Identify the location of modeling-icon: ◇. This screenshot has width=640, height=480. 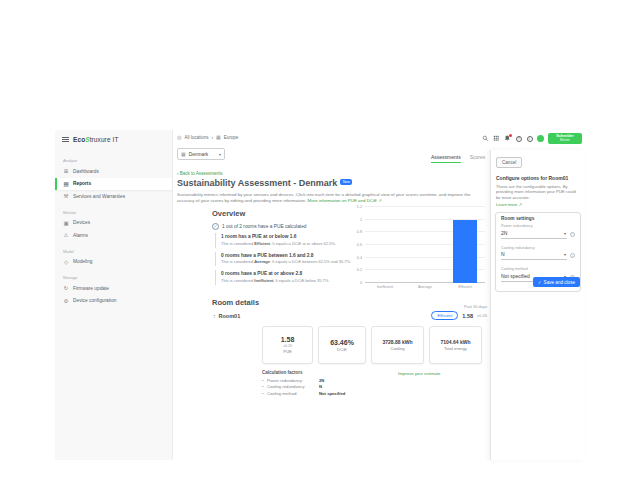
(66, 262).